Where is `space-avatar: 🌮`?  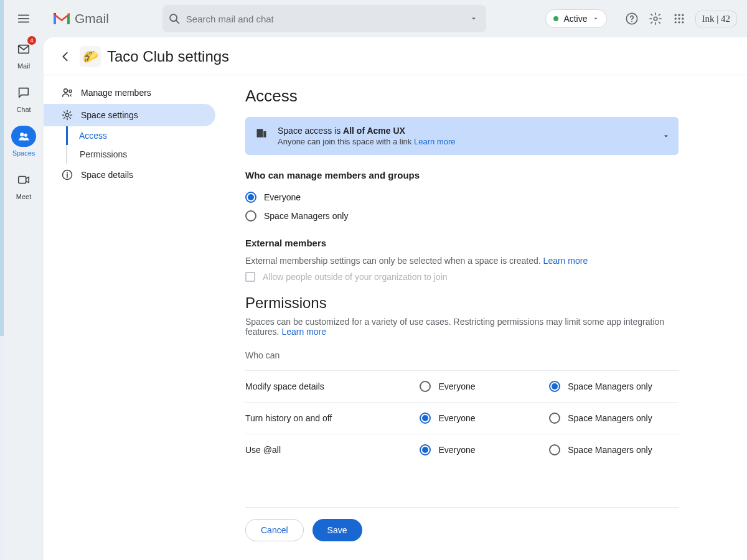 space-avatar: 🌮 is located at coordinates (90, 57).